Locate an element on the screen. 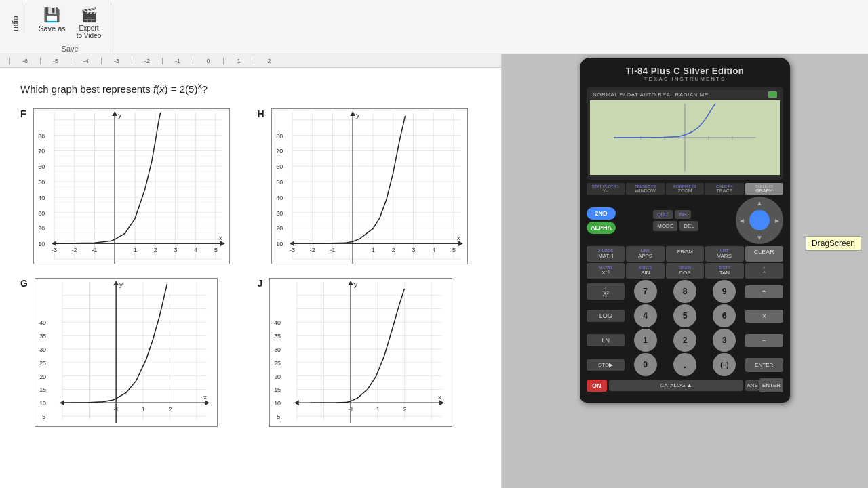 The width and height of the screenshot is (868, 488). save-as-button: 💾 Save as is located at coordinates (52, 23).